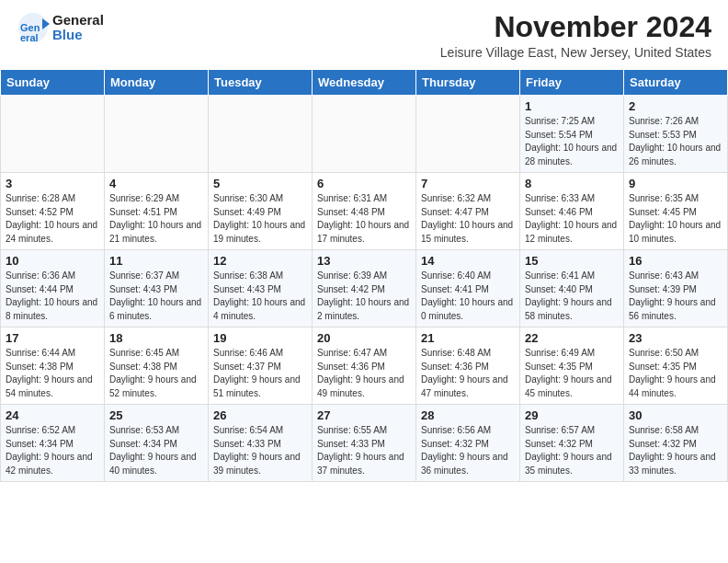 This screenshot has height=563, width=728. Describe the element at coordinates (261, 83) in the screenshot. I see `dow-header-tuesday: Tuesday` at that location.